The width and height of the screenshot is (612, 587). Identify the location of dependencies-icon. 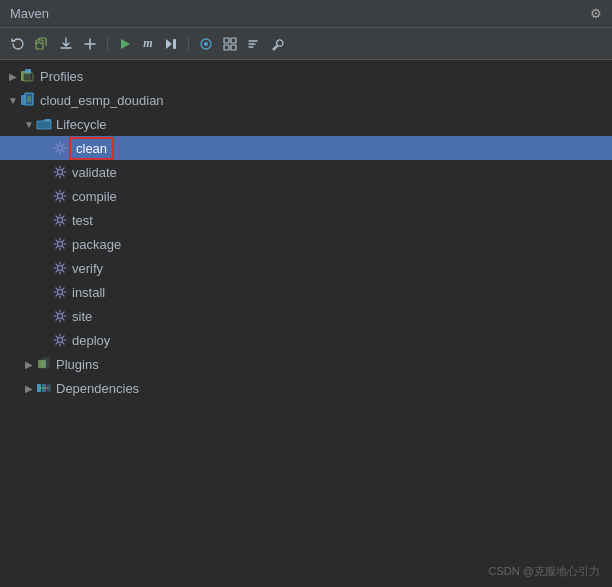
(44, 388).